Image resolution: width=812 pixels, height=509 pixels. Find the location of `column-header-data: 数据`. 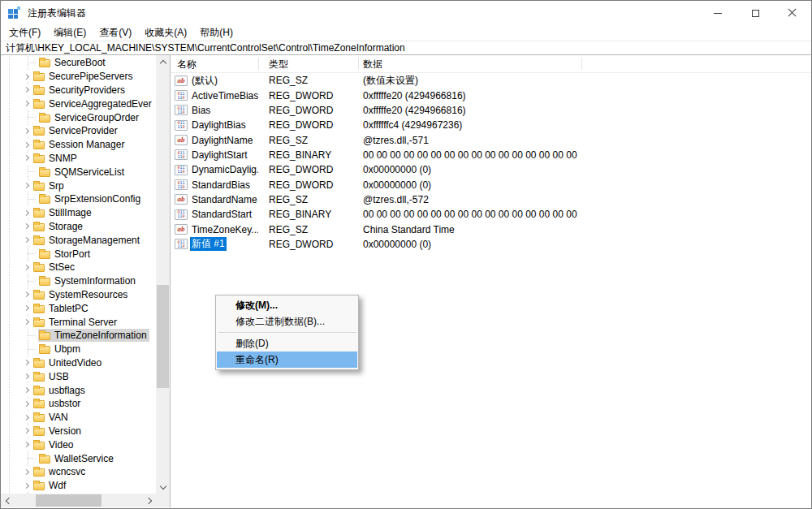

column-header-data: 数据 is located at coordinates (469, 64).